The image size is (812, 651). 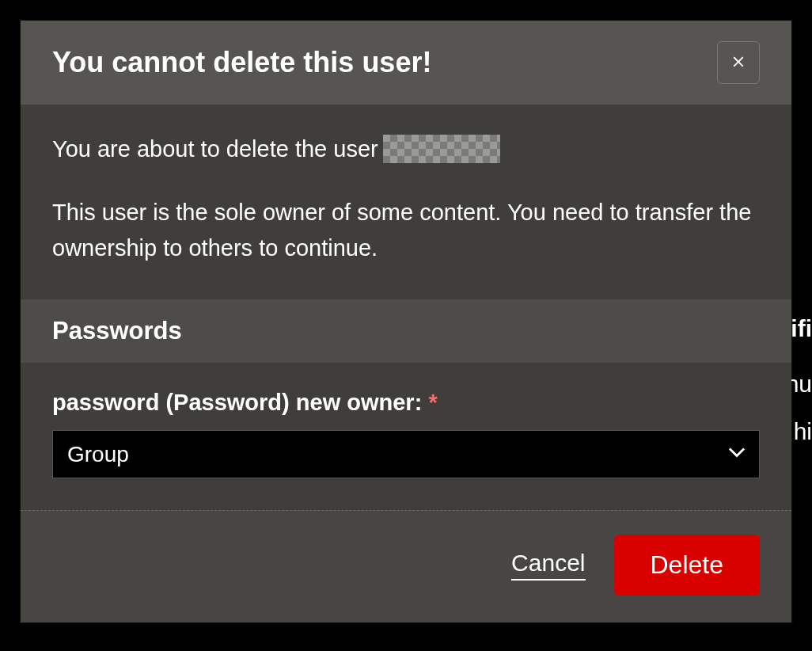 I want to click on ownership-warning: This user is the sole owner of some cont…, so click(x=406, y=230).